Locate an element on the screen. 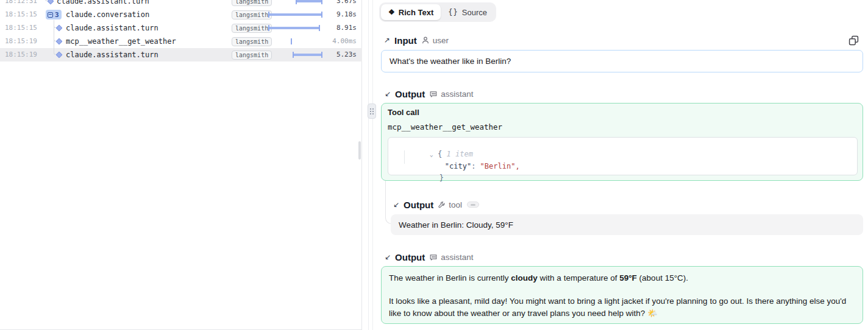 This screenshot has width=868, height=330. input-role-label: user is located at coordinates (441, 40).